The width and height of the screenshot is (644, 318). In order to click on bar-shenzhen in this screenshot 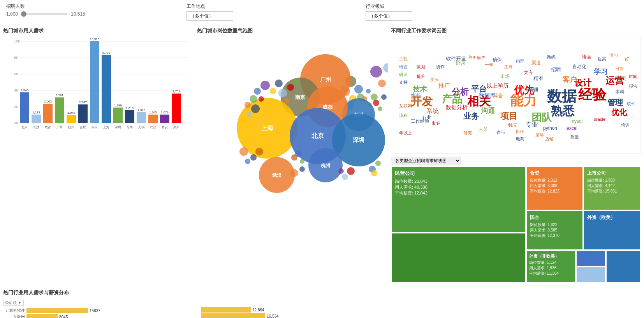, I will do `click(118, 115)`.